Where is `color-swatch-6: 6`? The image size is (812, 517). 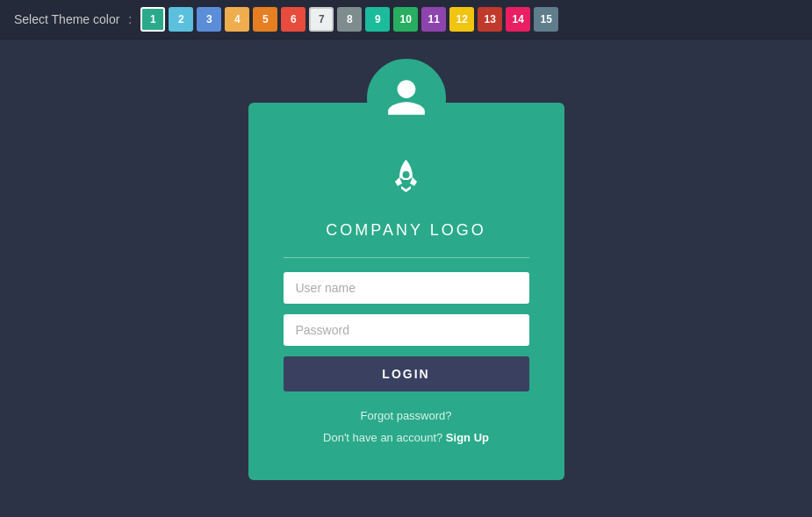 color-swatch-6: 6 is located at coordinates (293, 19).